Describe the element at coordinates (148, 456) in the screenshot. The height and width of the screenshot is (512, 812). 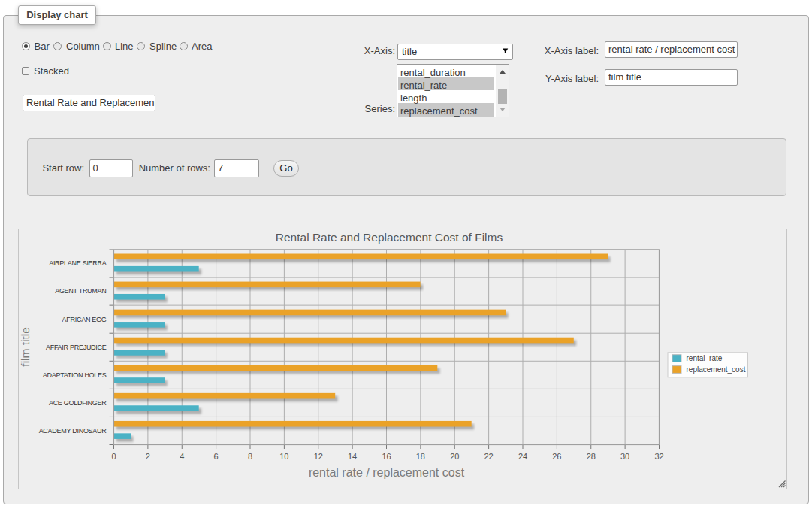
I see `svg-text: 2` at that location.